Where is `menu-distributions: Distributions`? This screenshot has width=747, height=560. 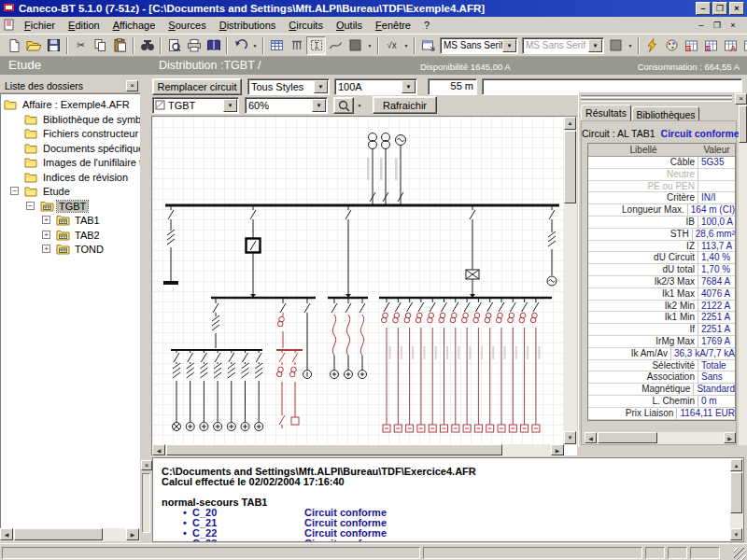
menu-distributions: Distributions is located at coordinates (248, 25).